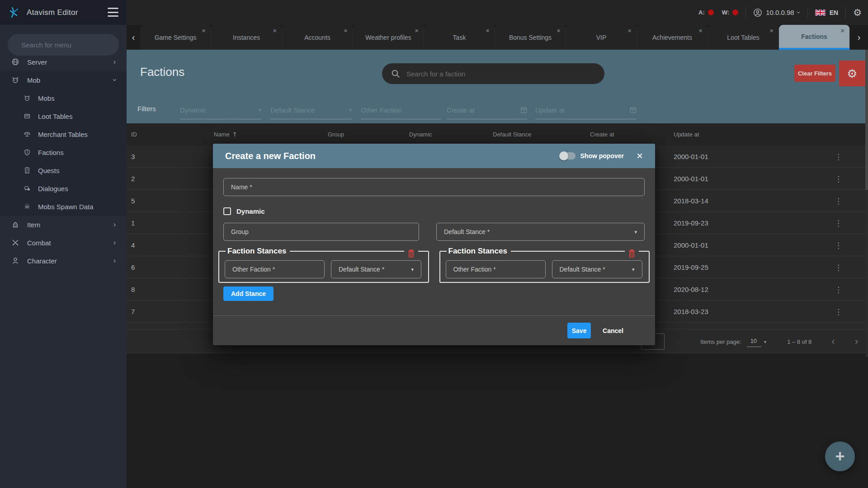 The height and width of the screenshot is (488, 868). I want to click on column-header-update-at: Update at, so click(686, 135).